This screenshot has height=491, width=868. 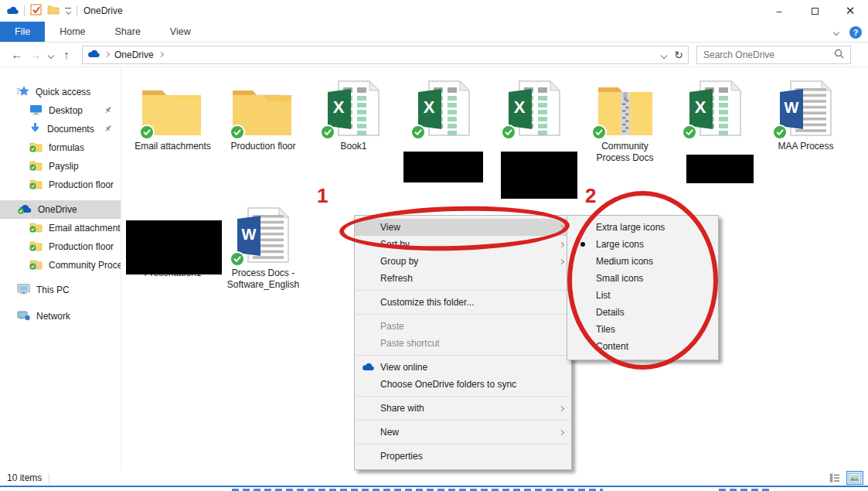 I want to click on expand-ribbon-icon, so click(x=836, y=32).